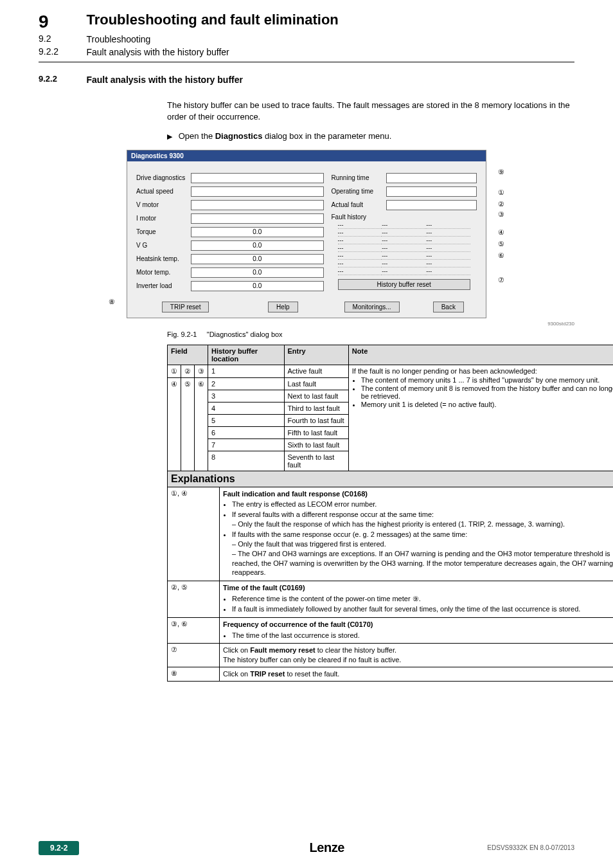 The image size is (613, 868). I want to click on callout-3: ③, so click(501, 215).